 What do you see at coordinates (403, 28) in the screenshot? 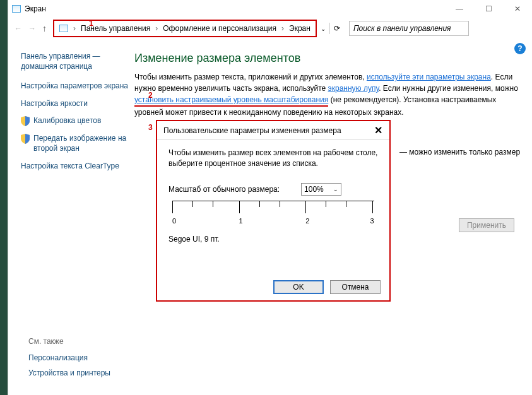
I see `search-placeholder: Поиск в панели управления` at bounding box center [403, 28].